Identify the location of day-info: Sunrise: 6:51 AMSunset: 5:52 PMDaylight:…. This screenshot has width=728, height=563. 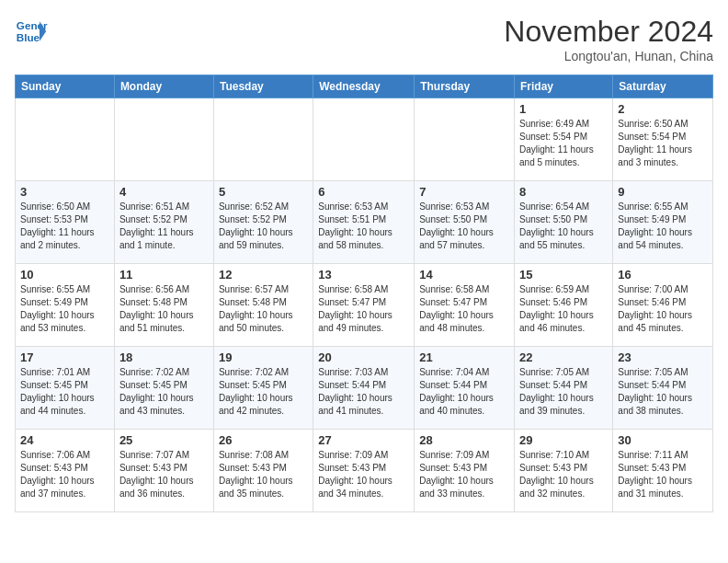
(164, 226).